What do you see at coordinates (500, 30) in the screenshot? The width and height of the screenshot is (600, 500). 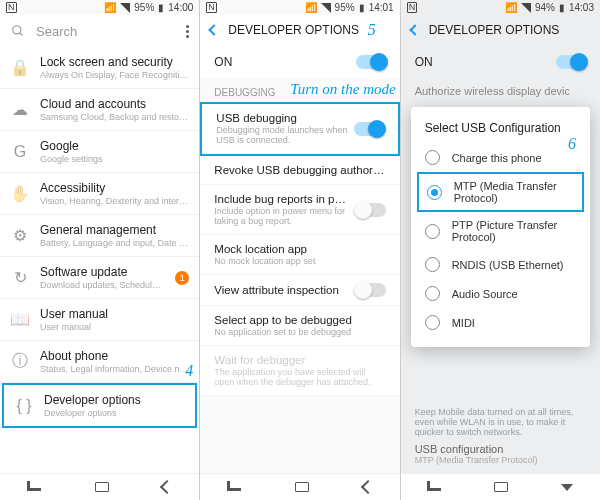 I see `title-bar: DEVELOPER OPTIONS` at bounding box center [500, 30].